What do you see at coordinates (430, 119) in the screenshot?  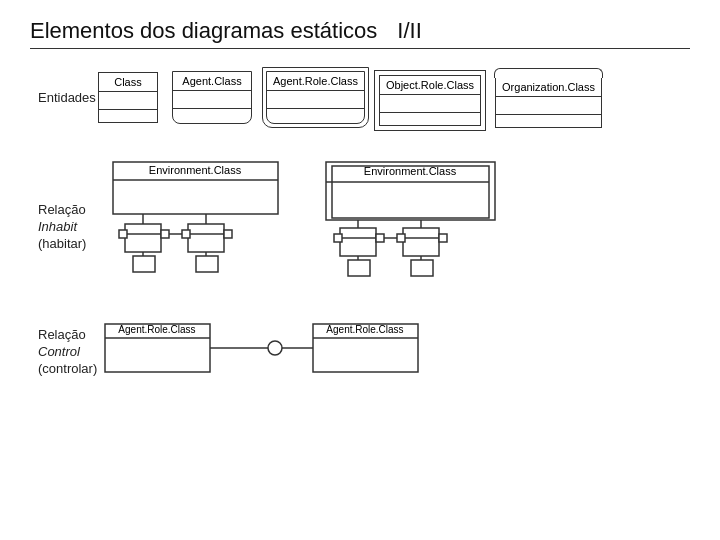 I see `object-role-methods` at bounding box center [430, 119].